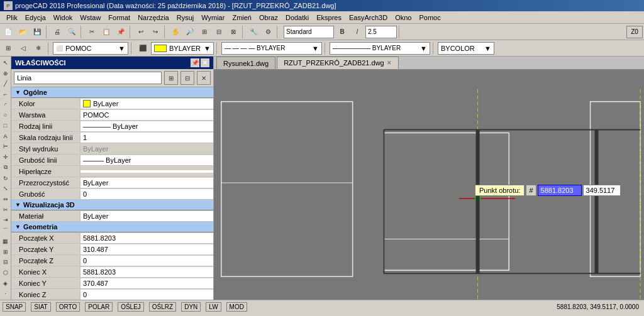  What do you see at coordinates (147, 238) in the screenshot?
I see `prop-pocz-x-value: 5881.8203` at bounding box center [147, 238].